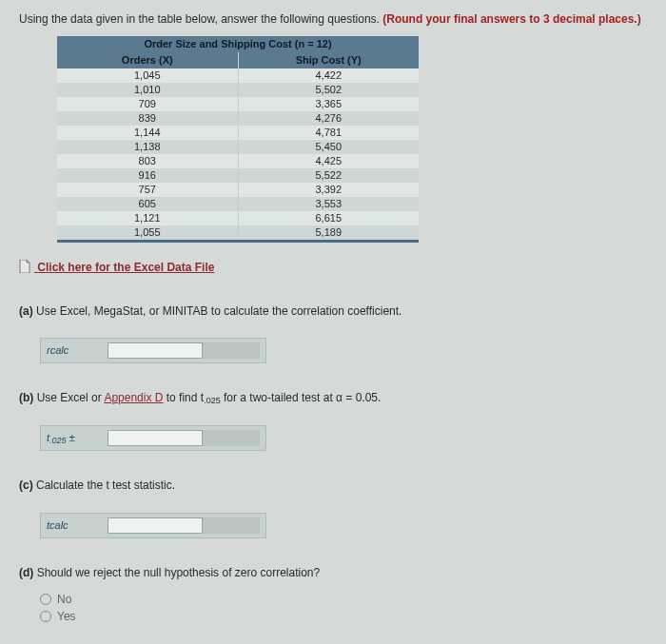 The height and width of the screenshot is (644, 666). Describe the element at coordinates (328, 190) in the screenshot. I see `cell-y: 3,392` at that location.